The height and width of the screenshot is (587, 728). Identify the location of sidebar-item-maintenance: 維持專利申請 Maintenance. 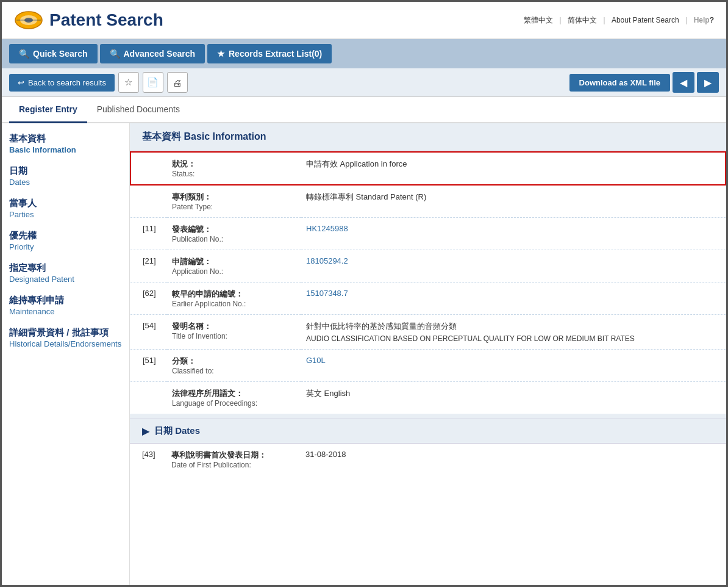
(66, 305).